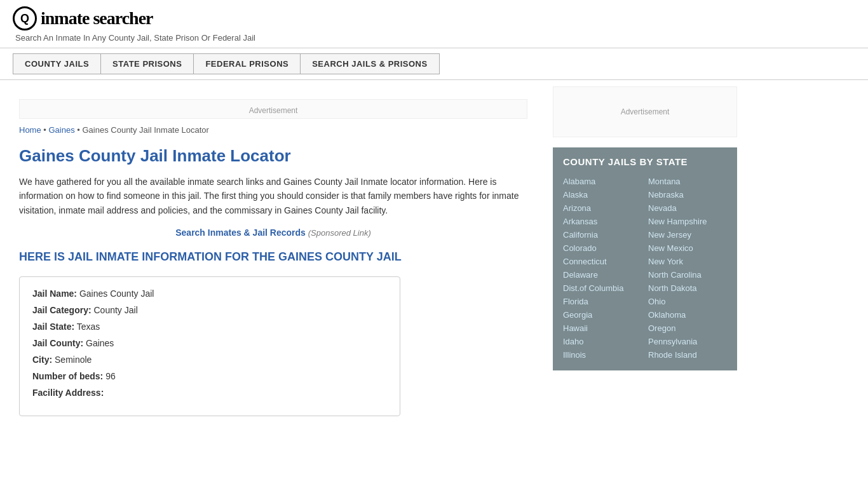 The height and width of the screenshot is (488, 868). I want to click on jail-category-label: Jail Category:, so click(62, 310).